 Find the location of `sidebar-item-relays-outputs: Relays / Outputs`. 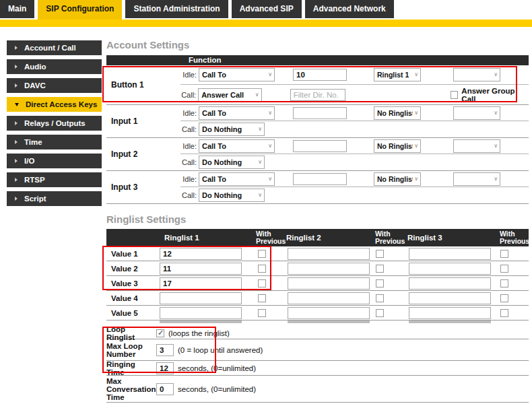

sidebar-item-relays-outputs: Relays / Outputs is located at coordinates (54, 123).